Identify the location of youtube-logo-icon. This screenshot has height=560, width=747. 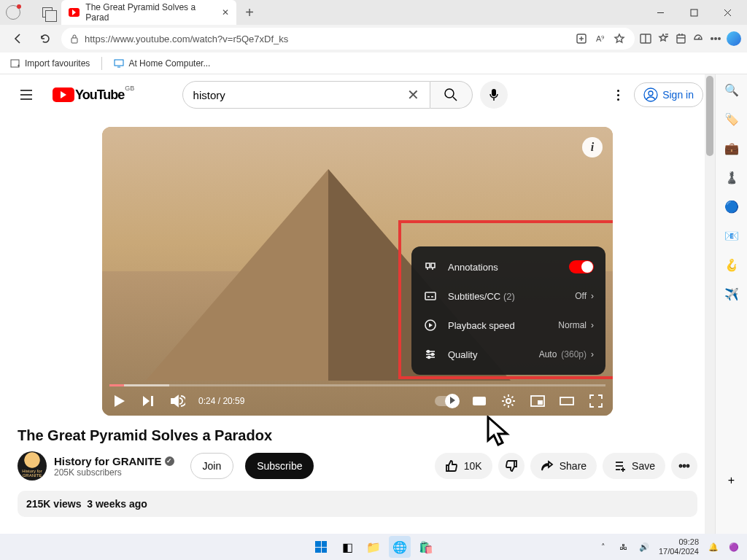
(63, 95).